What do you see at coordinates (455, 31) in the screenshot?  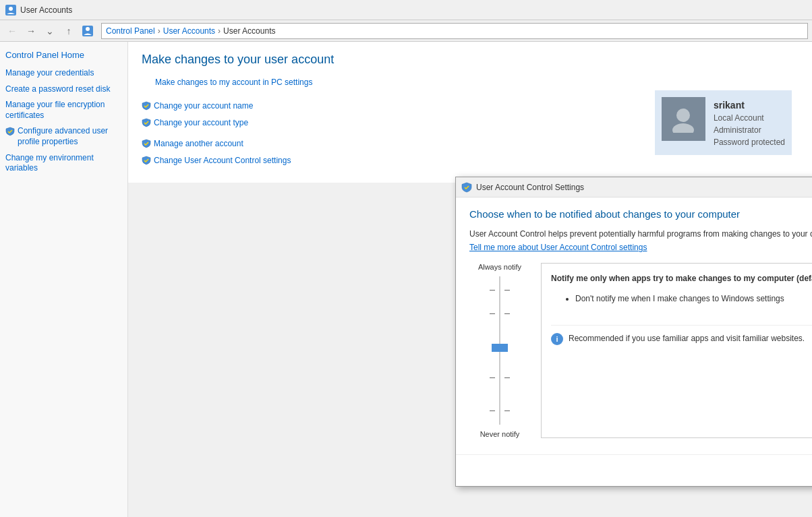 I see `breadcrumb-bar: Control Panel › User Accounts › User Acc…` at bounding box center [455, 31].